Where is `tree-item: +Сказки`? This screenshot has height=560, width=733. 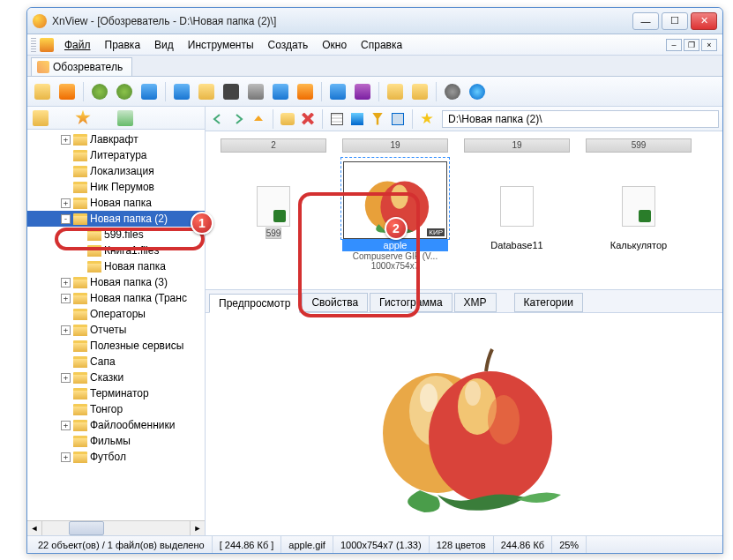
tree-item: +Сказки is located at coordinates (116, 377).